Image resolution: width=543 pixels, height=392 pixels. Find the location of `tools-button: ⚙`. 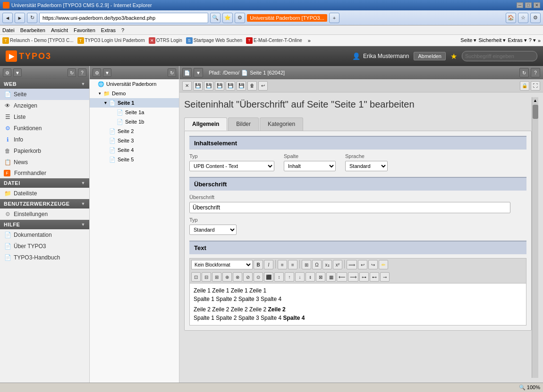

tools-button: ⚙ is located at coordinates (240, 18).